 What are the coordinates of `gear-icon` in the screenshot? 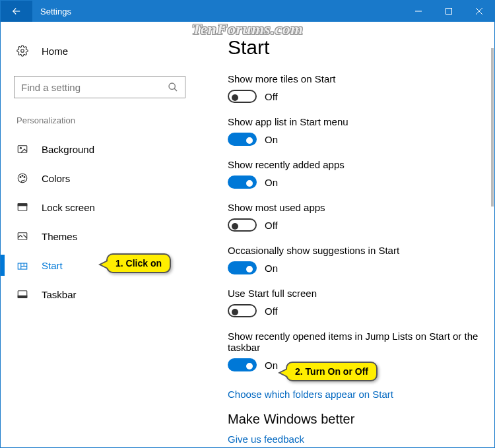 It's located at (26, 51).